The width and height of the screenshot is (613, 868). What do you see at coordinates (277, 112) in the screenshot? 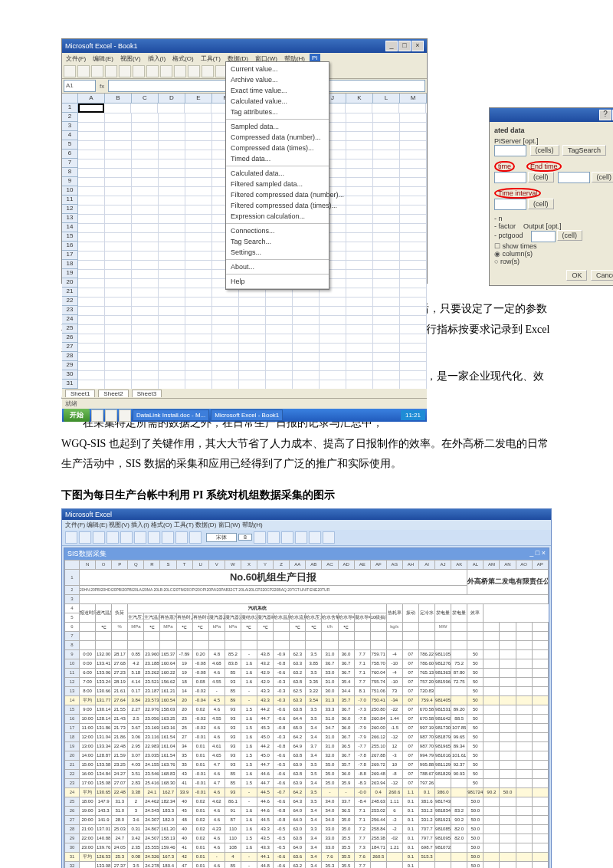
I see `menu-item: Tag attributes...` at bounding box center [277, 112].